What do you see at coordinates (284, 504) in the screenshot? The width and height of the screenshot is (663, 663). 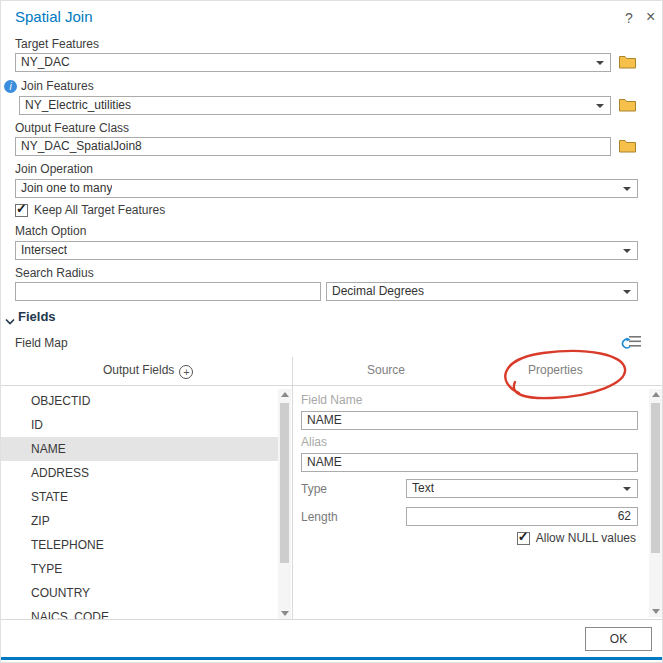 I see `output-fields-scrollbar` at bounding box center [284, 504].